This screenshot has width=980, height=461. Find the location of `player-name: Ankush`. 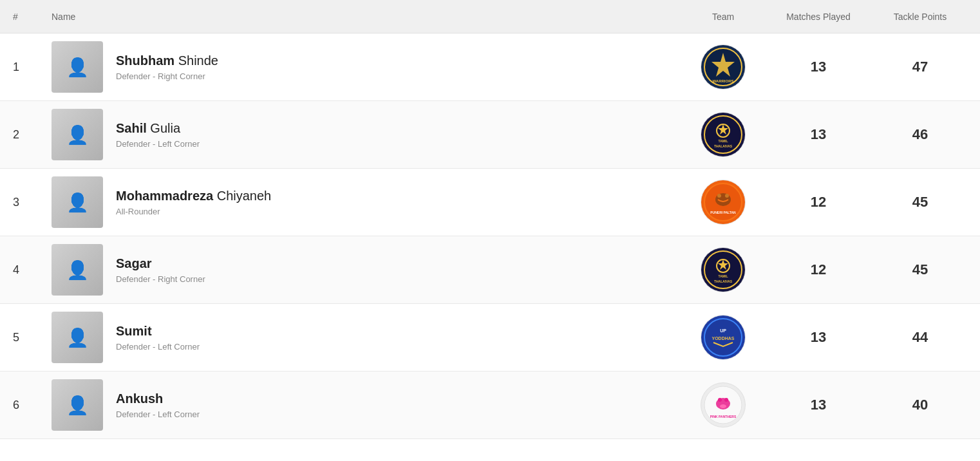

player-name: Ankush is located at coordinates (399, 399).